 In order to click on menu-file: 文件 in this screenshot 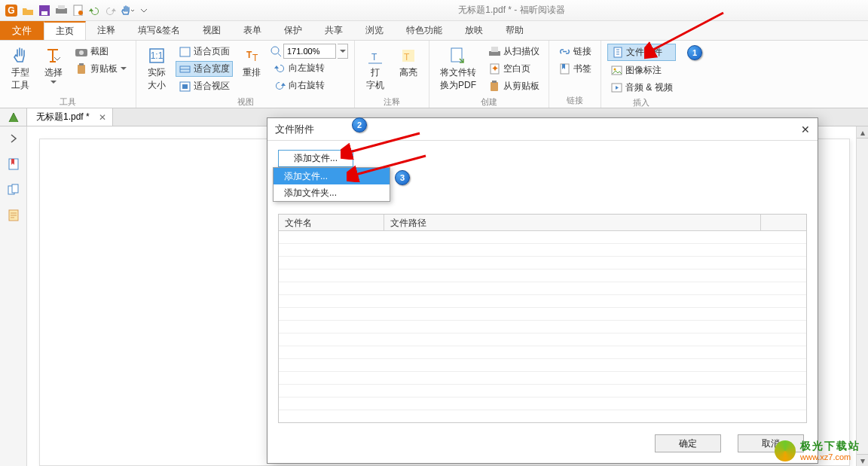, I will do `click(22, 30)`.